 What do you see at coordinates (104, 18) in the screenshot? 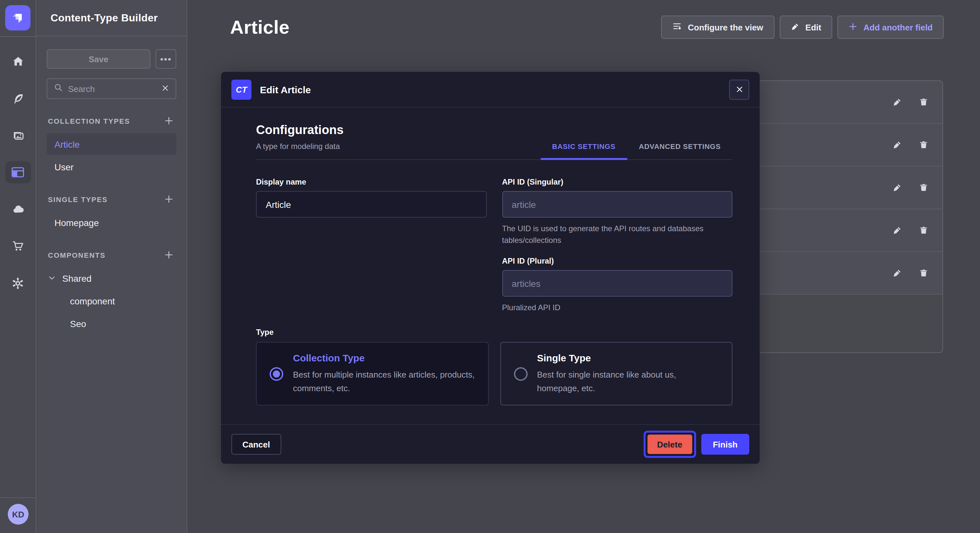
I see `plugin-title: Content-Type Builder` at bounding box center [104, 18].